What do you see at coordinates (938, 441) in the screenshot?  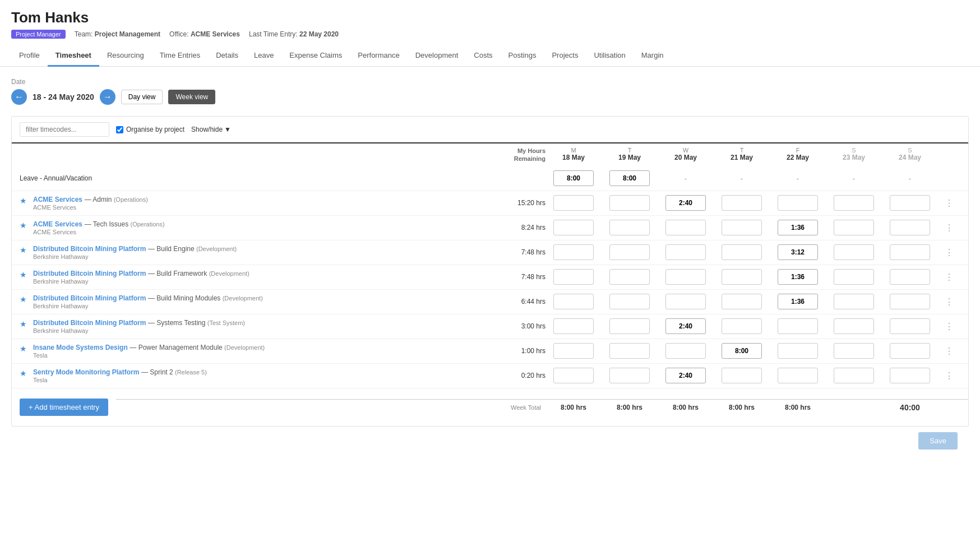 I see `save-button: Save` at bounding box center [938, 441].